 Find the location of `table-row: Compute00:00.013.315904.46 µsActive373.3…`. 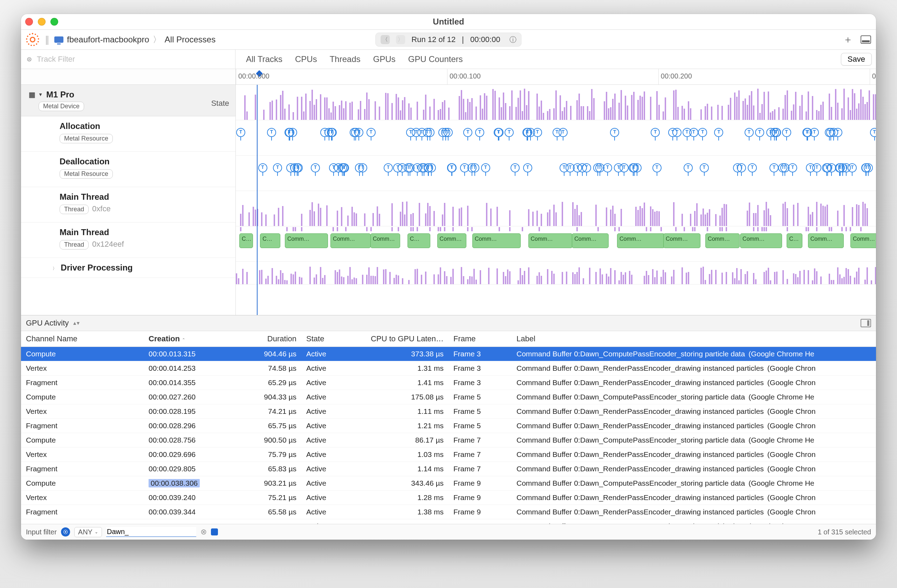

table-row: Compute00:00.013.315904.46 µsActive373.3… is located at coordinates (448, 354).